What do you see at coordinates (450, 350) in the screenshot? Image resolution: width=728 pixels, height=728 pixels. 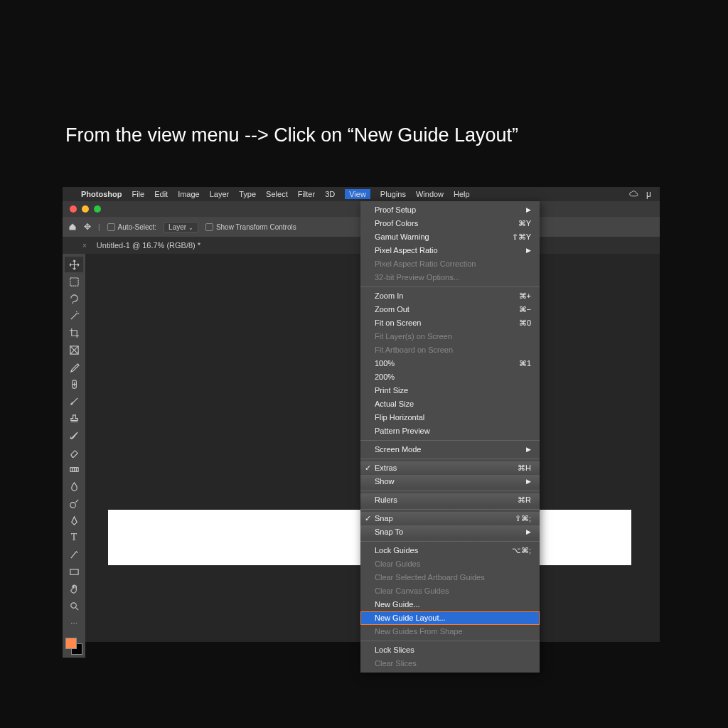 I see `menu-item-fit-artboard-on-screen: Fit Artboard on Screen` at bounding box center [450, 350].